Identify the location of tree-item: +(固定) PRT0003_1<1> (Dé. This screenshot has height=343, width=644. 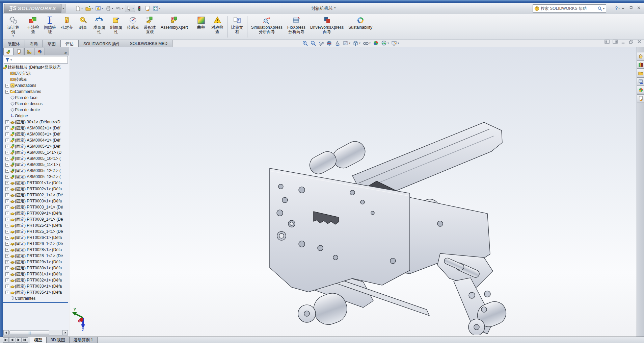
(36, 207).